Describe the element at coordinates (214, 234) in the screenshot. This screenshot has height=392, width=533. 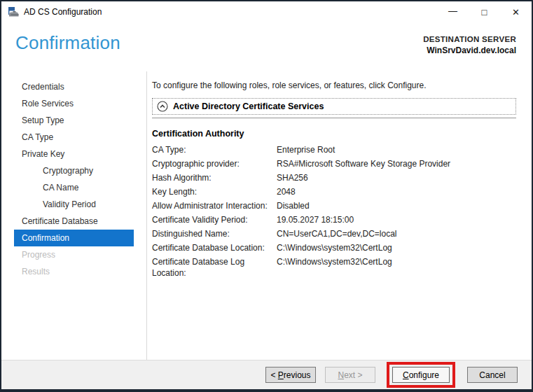
I see `detail-label: Distinguished Name:` at that location.